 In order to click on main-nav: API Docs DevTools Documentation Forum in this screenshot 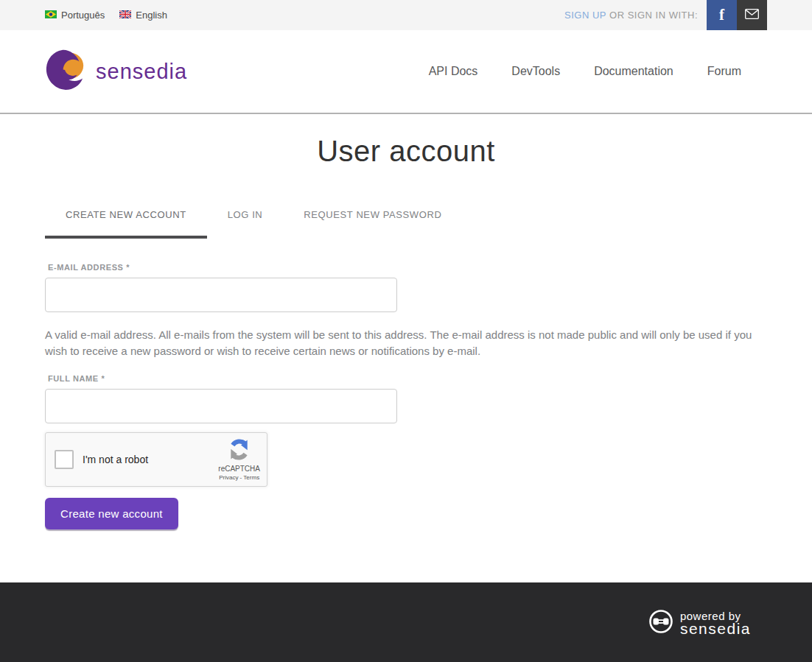, I will do `click(598, 71)`.